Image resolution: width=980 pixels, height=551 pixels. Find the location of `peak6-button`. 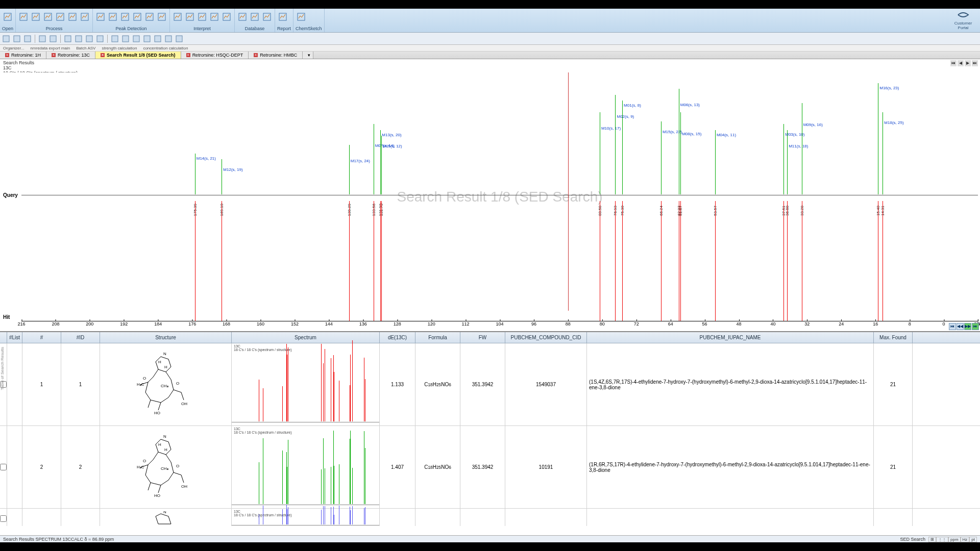

peak6-button is located at coordinates (162, 17).